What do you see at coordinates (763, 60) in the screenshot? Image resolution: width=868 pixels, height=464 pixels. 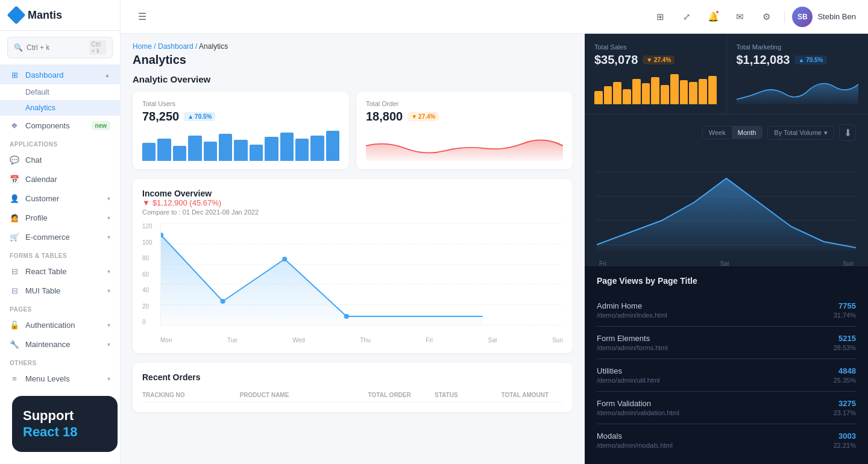 I see `rp-stat-value-marketing: $1,12,083` at bounding box center [763, 60].